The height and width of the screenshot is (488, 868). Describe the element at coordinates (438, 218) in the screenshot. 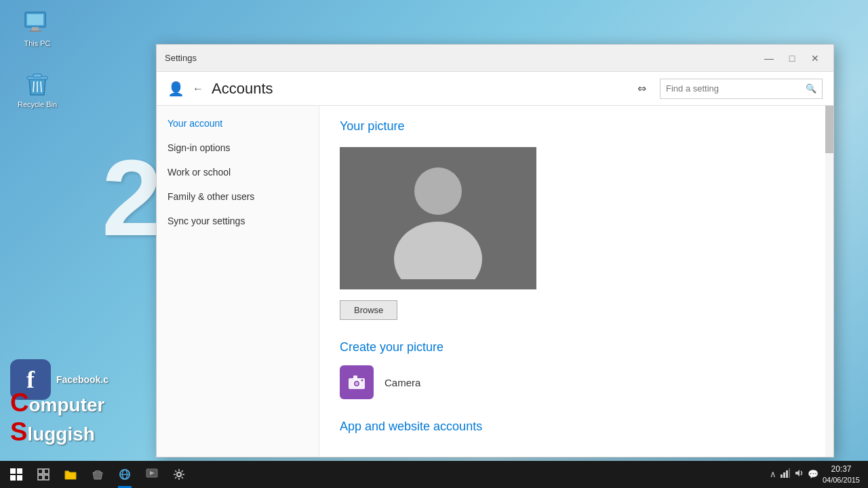

I see `profile-picture-box` at that location.